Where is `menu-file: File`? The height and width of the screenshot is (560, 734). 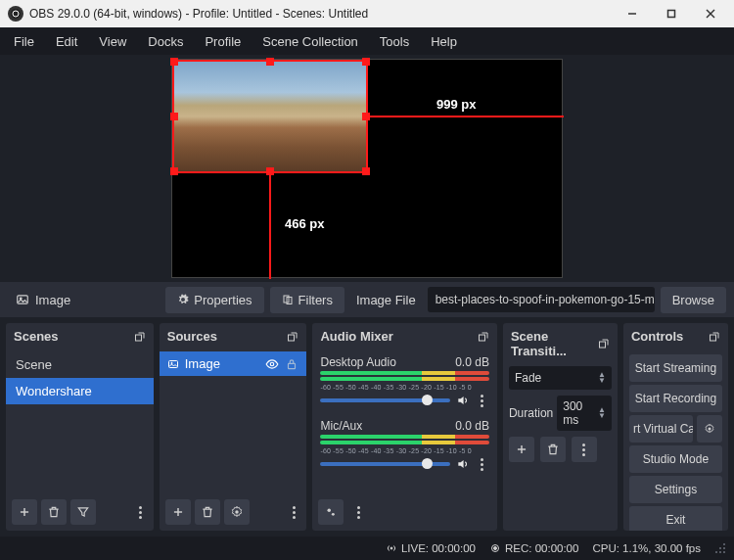
menu-file: File is located at coordinates (23, 41).